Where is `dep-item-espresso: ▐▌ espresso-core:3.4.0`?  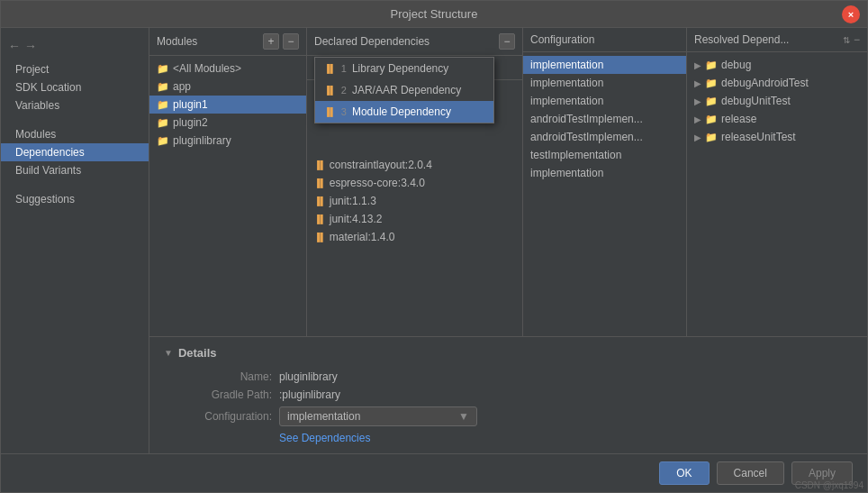 dep-item-espresso: ▐▌ espresso-core:3.4.0 is located at coordinates (414, 183).